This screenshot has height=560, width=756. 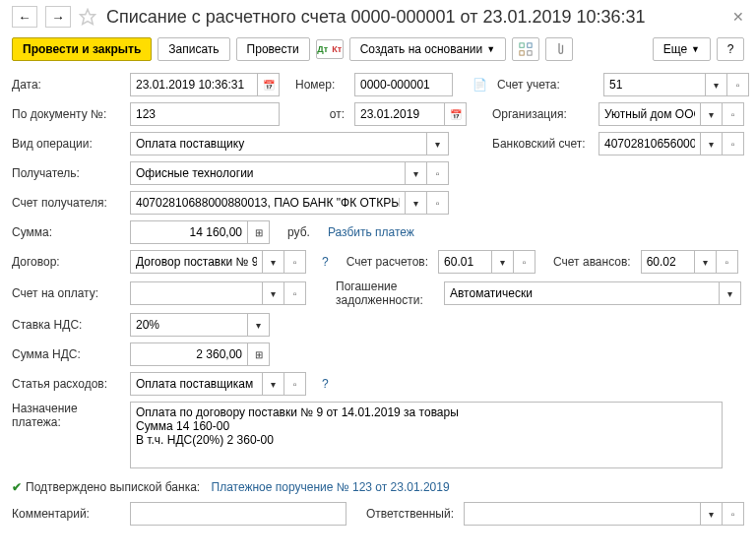 I want to click on save-button: Записать, so click(x=193, y=49).